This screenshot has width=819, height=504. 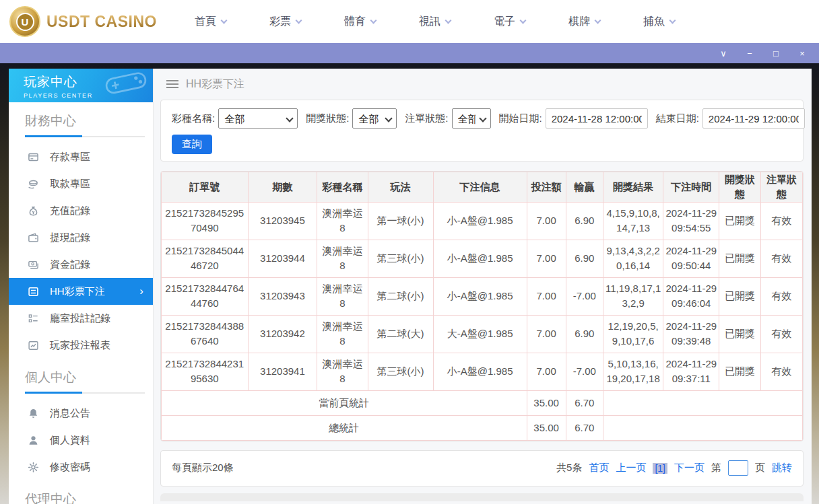 What do you see at coordinates (327, 118) in the screenshot?
I see `draw-status-label: 開獎狀態:` at bounding box center [327, 118].